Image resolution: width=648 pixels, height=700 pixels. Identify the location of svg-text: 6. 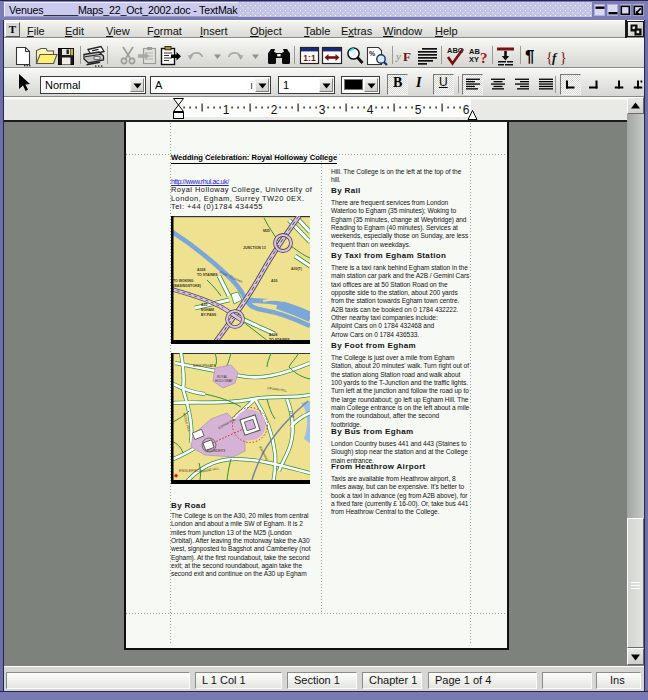
(466, 110).